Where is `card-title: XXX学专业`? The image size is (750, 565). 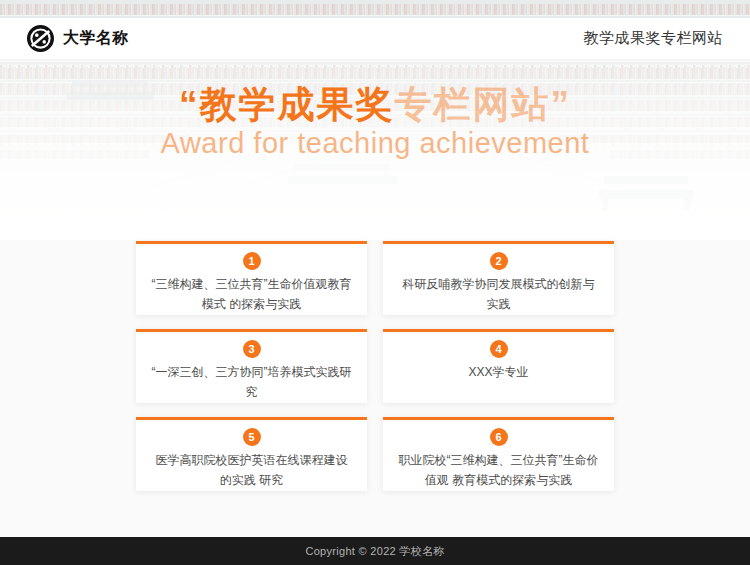
card-title: XXX学专业 is located at coordinates (498, 372).